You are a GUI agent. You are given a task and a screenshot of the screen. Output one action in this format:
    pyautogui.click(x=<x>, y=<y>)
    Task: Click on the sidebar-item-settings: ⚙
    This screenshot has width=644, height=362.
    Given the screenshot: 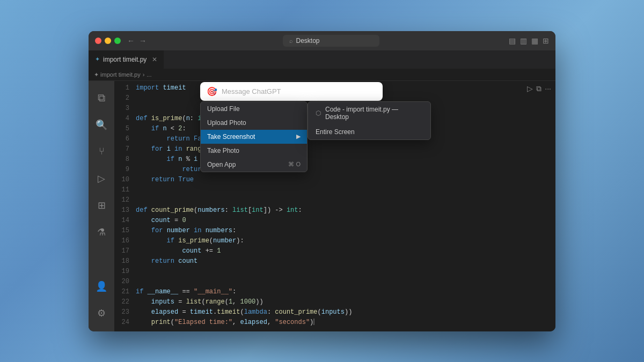 What is the action you would take?
    pyautogui.click(x=101, y=313)
    